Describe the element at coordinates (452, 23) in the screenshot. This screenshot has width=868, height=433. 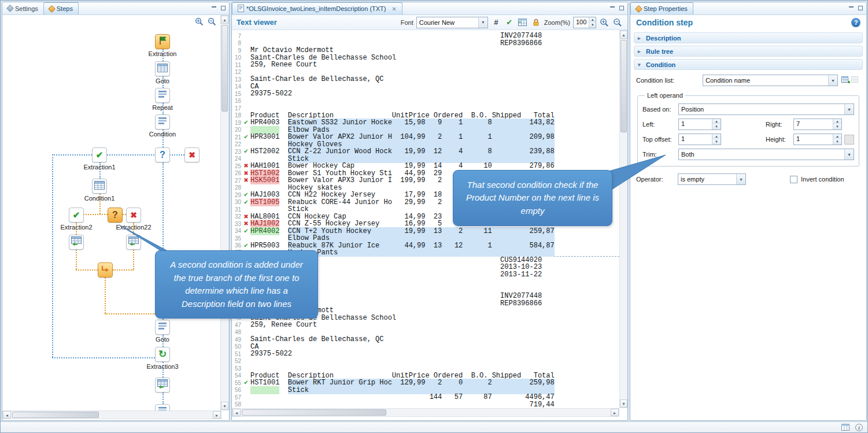
I see `font-combo: Courier New▾` at that location.